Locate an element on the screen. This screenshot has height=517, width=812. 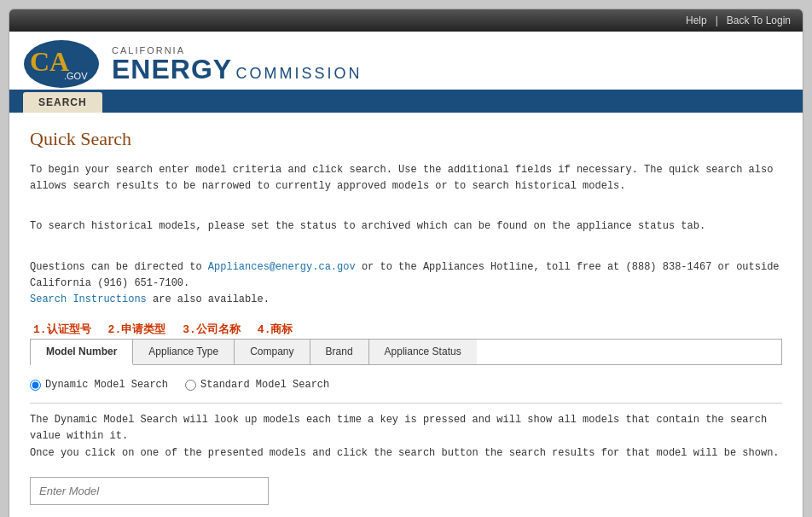
desc-line1: The Dynamic Model Search will look up mo… is located at coordinates (398, 428).